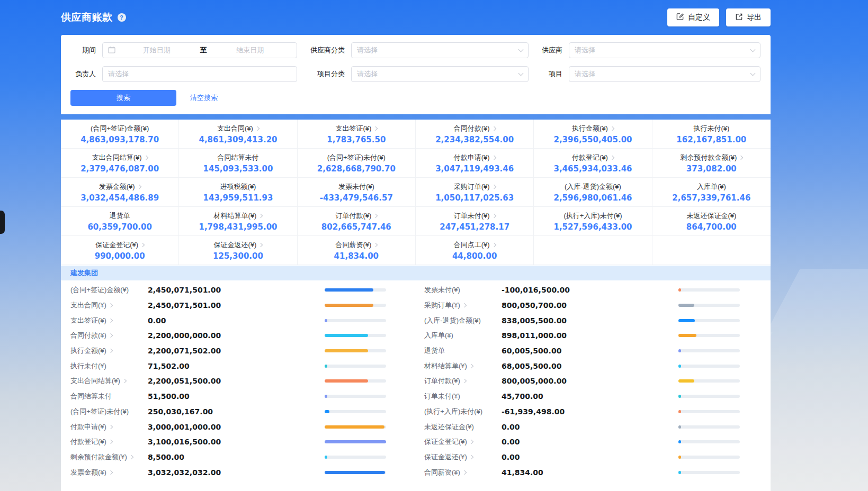 This screenshot has height=491, width=868. Describe the element at coordinates (84, 273) in the screenshot. I see `company-name-link: 建发集团` at that location.